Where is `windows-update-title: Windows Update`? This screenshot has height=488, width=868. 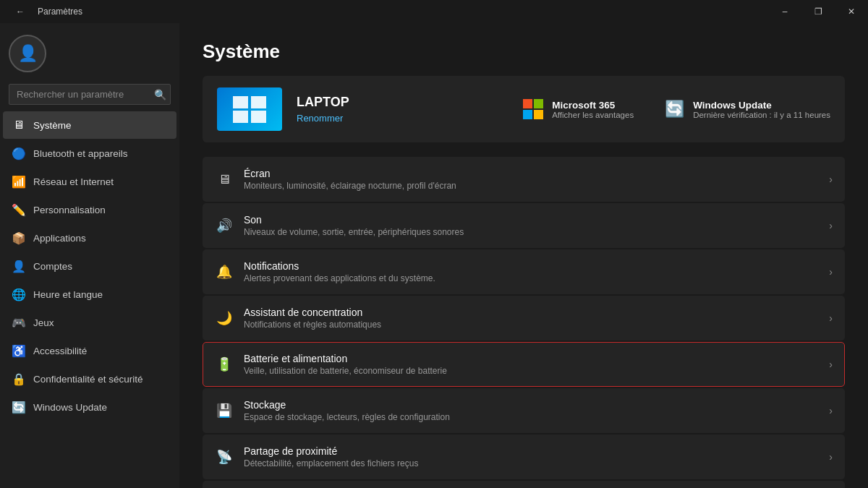 windows-update-title: Windows Update is located at coordinates (762, 106).